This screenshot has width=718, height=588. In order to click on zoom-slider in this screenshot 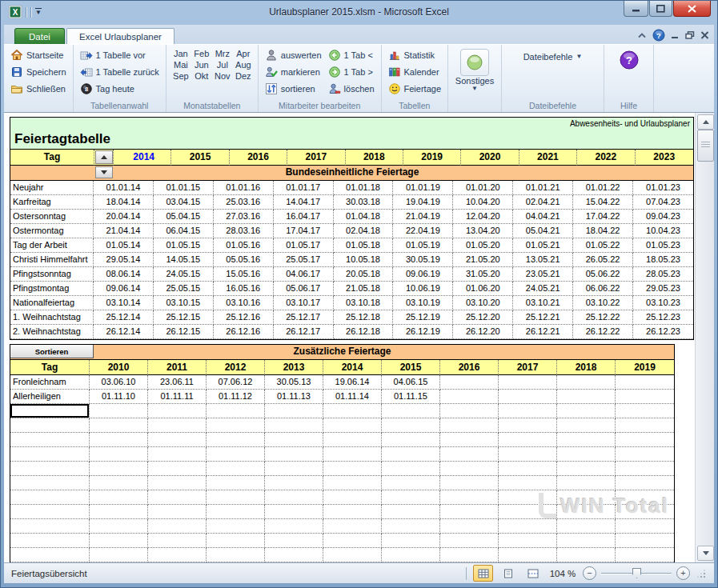, I will do `click(636, 573)`.